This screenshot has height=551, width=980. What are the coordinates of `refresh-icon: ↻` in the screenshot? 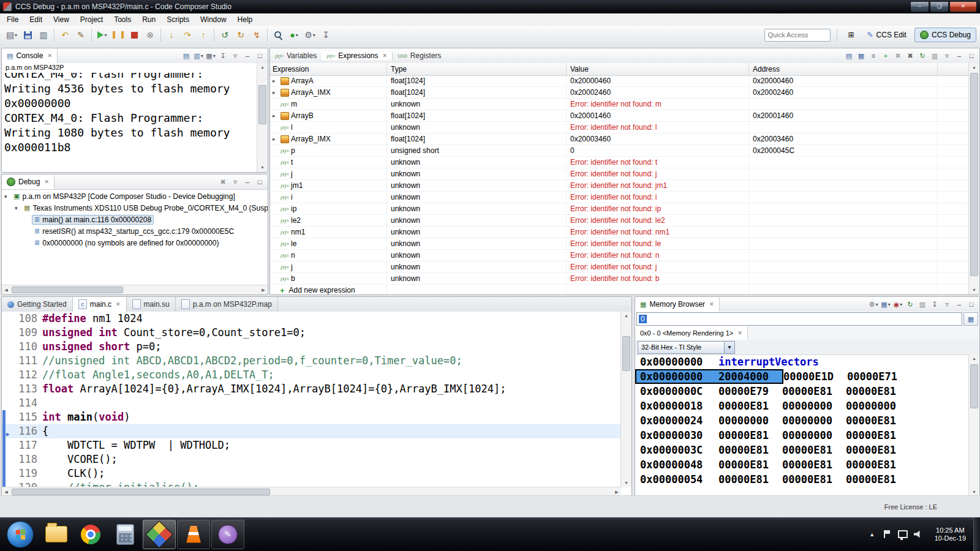 It's located at (910, 304).